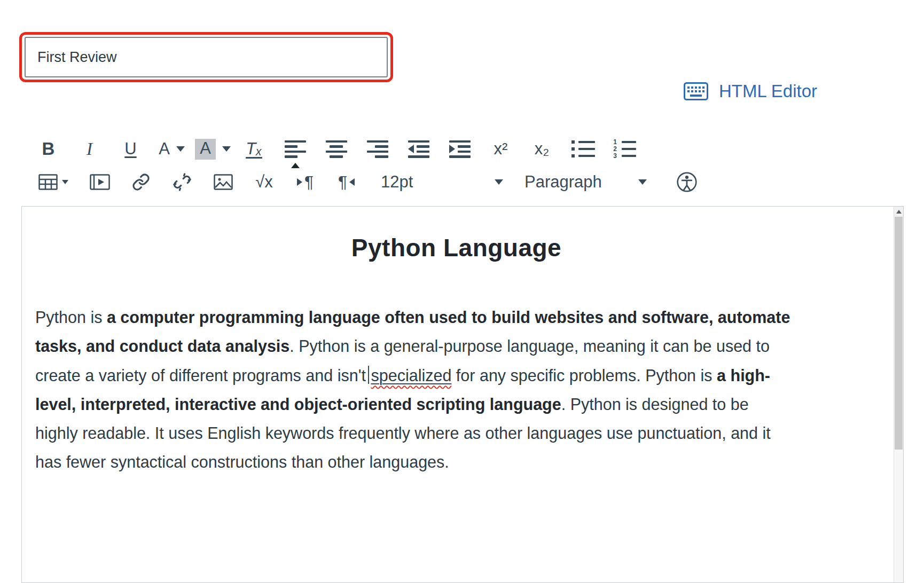  I want to click on font-size-value: 12pt, so click(397, 182).